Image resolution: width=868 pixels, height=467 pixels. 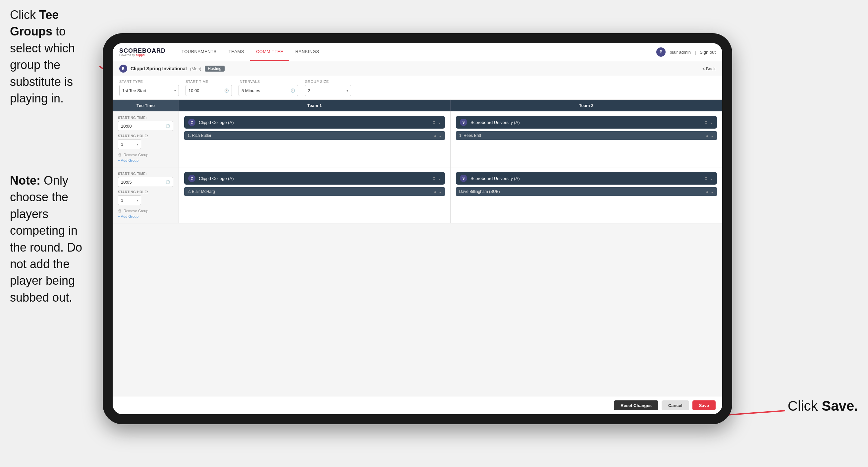 I want to click on start-time-select: 10:00 🕐, so click(x=209, y=90).